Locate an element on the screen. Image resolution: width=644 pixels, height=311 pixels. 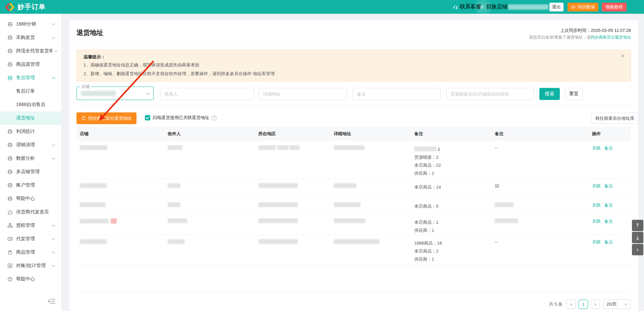
pagination-current-page: 1 is located at coordinates (583, 304).